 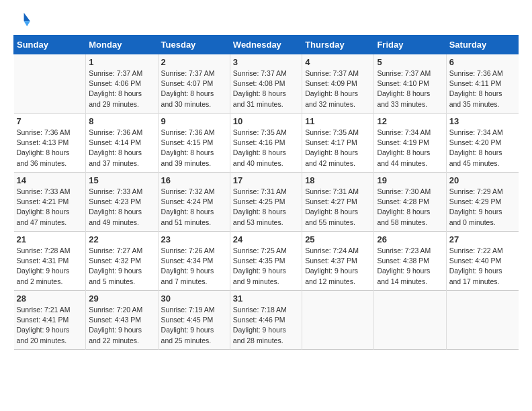 What do you see at coordinates (410, 180) in the screenshot?
I see `day-number: 19` at bounding box center [410, 180].